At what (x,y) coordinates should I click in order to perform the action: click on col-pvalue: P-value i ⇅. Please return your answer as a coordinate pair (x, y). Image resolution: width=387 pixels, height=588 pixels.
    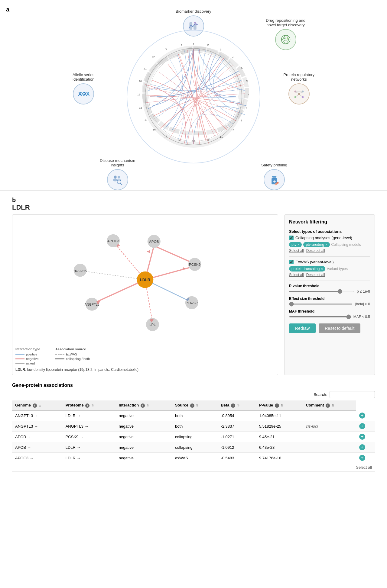
    Looking at the image, I should click on (279, 405).